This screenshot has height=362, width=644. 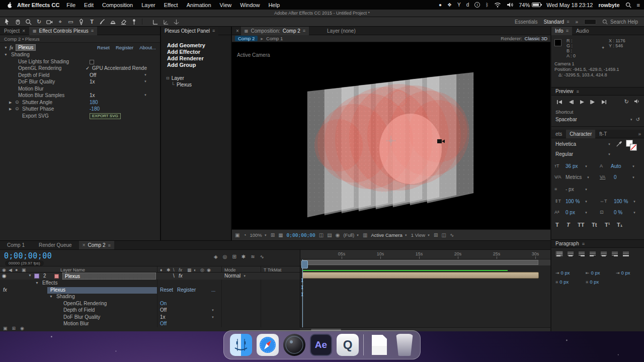 What do you see at coordinates (274, 5) in the screenshot?
I see `menu-help: Help` at bounding box center [274, 5].